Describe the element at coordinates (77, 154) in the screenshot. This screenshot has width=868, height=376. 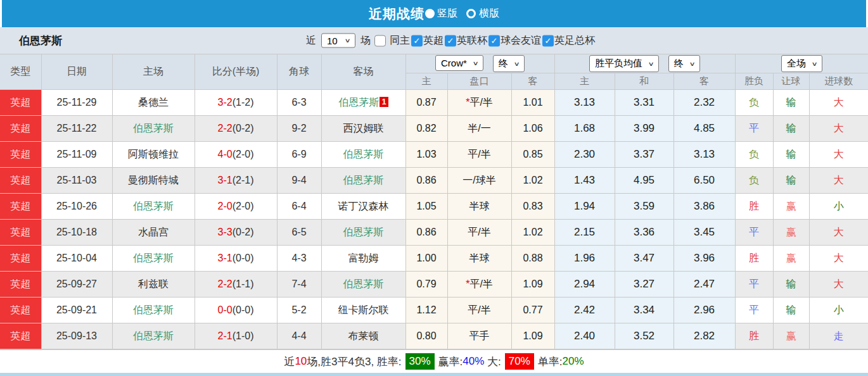
I see `match-date: 25-11-09` at that location.